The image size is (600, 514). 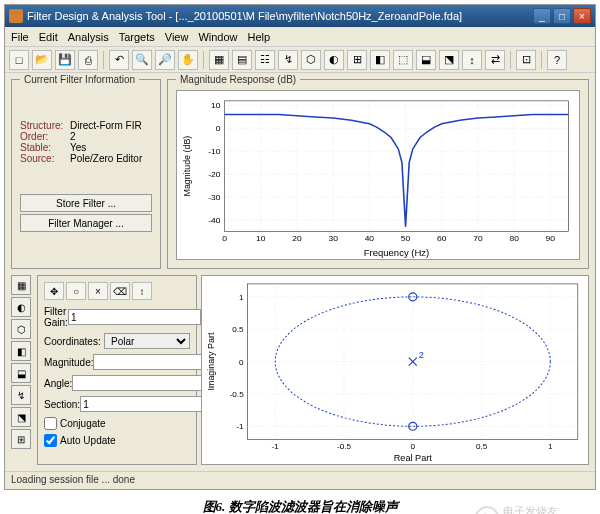 What do you see at coordinates (526, 60) in the screenshot?
I see `tool-icon: ⊡` at bounding box center [526, 60].